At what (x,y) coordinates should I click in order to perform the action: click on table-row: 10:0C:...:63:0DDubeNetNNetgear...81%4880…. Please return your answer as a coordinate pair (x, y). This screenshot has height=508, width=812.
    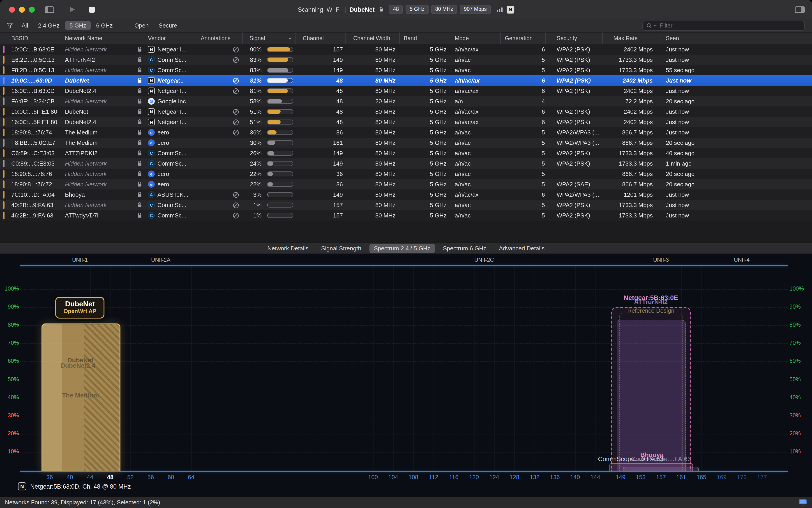
    Looking at the image, I should click on (406, 81).